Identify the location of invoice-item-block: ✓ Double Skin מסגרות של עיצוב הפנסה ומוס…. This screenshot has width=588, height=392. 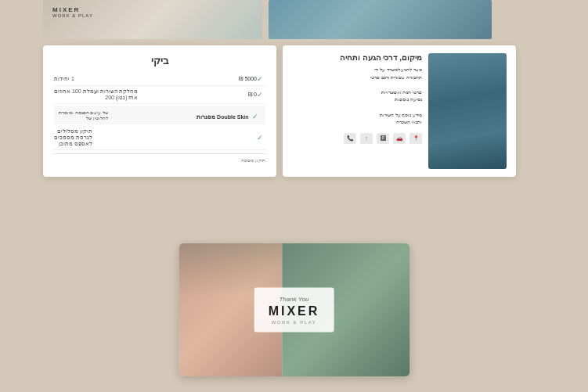
(160, 115).